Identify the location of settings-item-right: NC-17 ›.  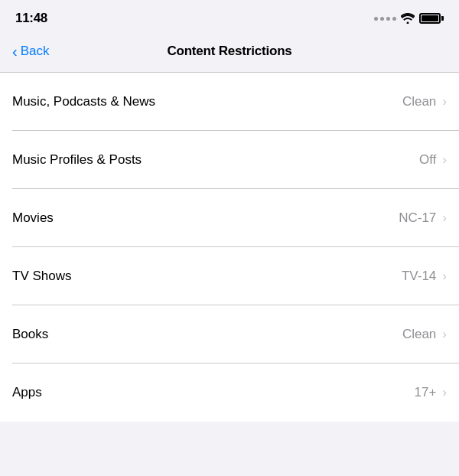
(422, 218).